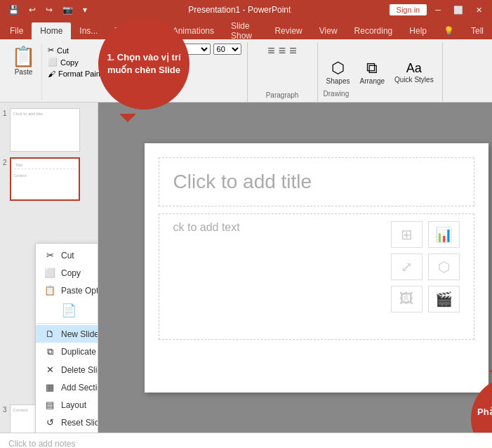 The width and height of the screenshot is (492, 448). I want to click on slide-panel: 1 Click to add title 2 Title Content ✂ C…, so click(49, 268).